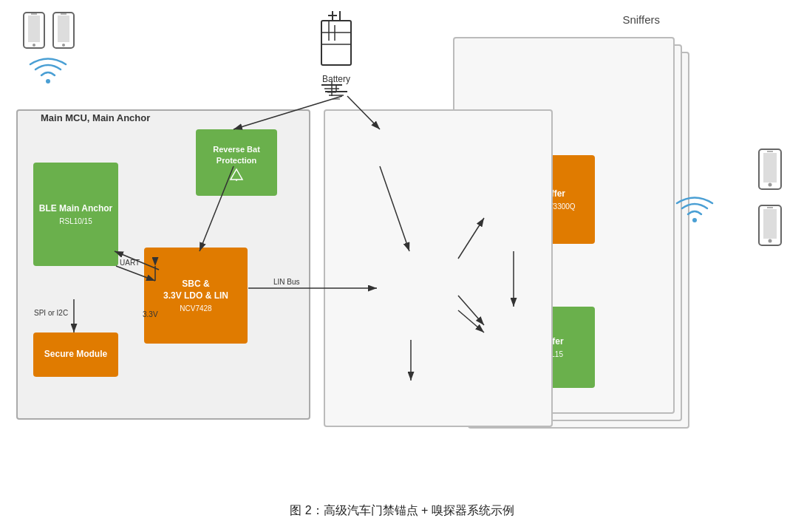 Image resolution: width=804 pixels, height=532 pixels. Describe the element at coordinates (336, 58) in the screenshot. I see `battery-block: Battery` at that location.